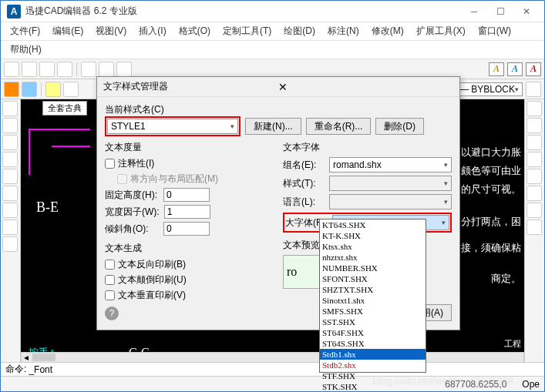  I want to click on cad-text: 的尺寸可视。, so click(491, 189).